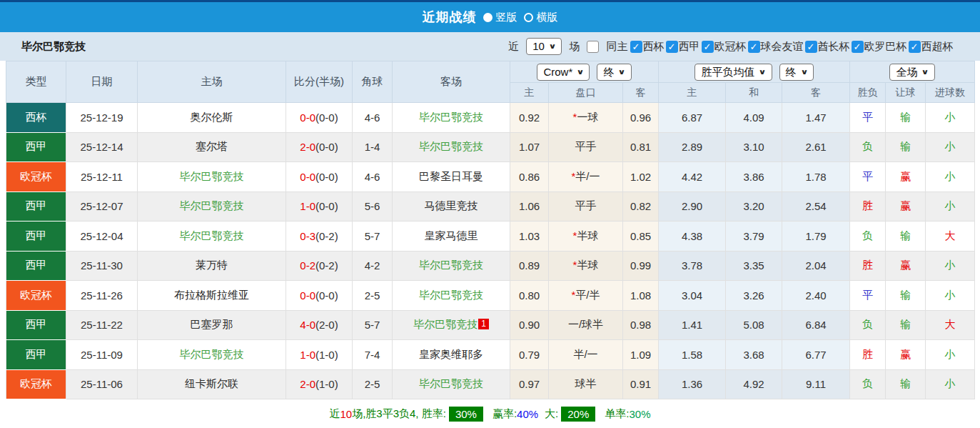  I want to click on avg-home-odds: 1.58, so click(692, 355).